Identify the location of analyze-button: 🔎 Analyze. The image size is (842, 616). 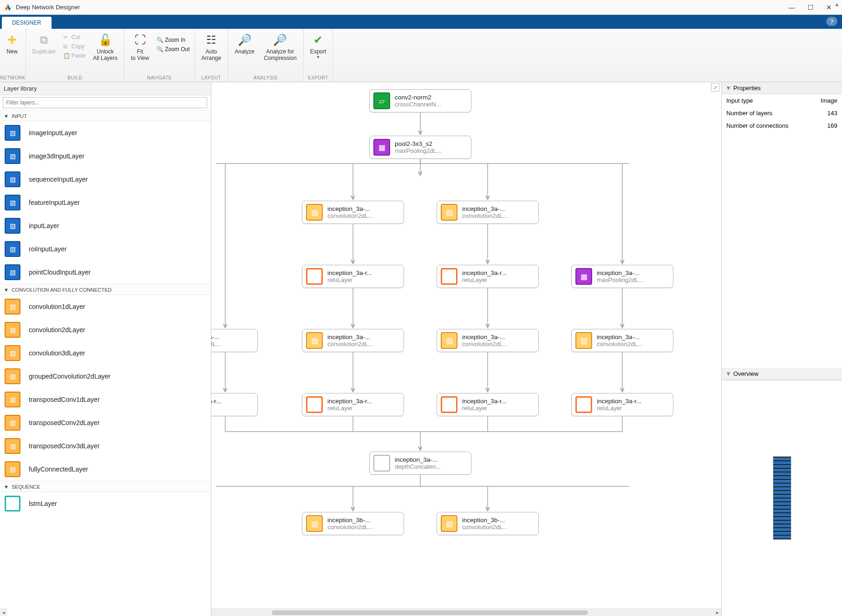
(244, 43).